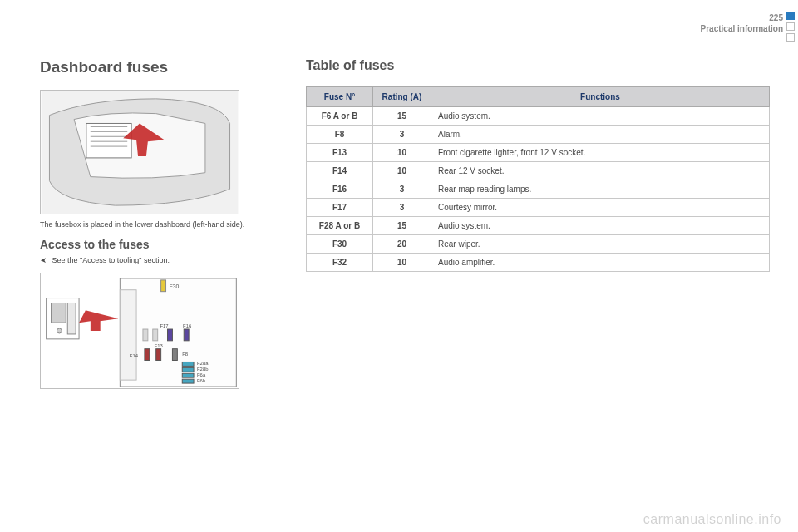 This screenshot has width=798, height=532. Describe the element at coordinates (539, 116) in the screenshot. I see `table-row: F6 A or B 15 Audio system.` at that location.